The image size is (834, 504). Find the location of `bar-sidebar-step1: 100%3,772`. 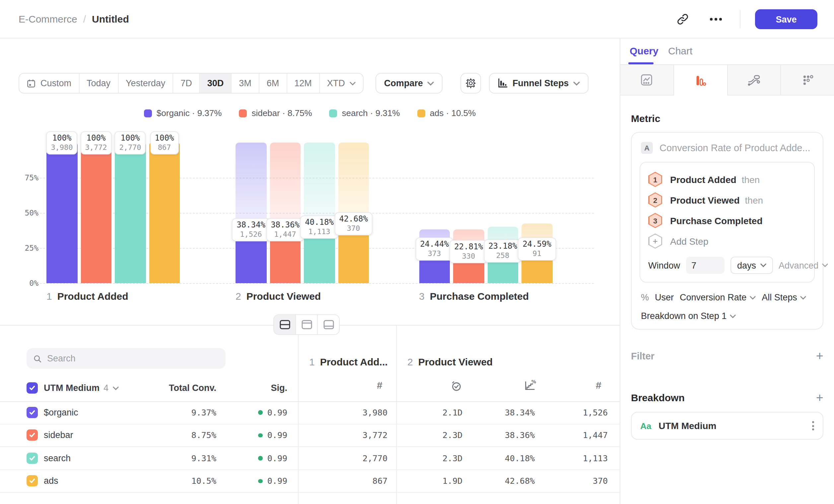

bar-sidebar-step1: 100%3,772 is located at coordinates (96, 213).